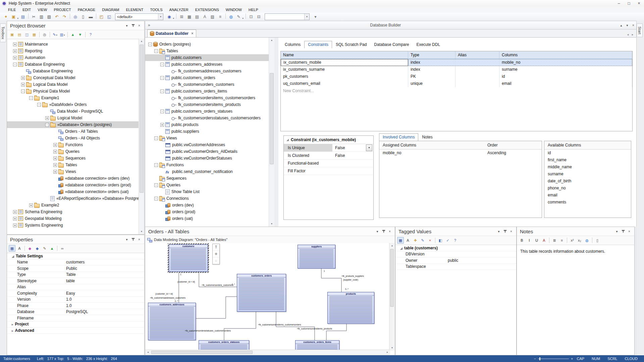 The height and width of the screenshot is (362, 644). What do you see at coordinates (430, 240) in the screenshot?
I see `toolbar-icon: ×` at bounding box center [430, 240].